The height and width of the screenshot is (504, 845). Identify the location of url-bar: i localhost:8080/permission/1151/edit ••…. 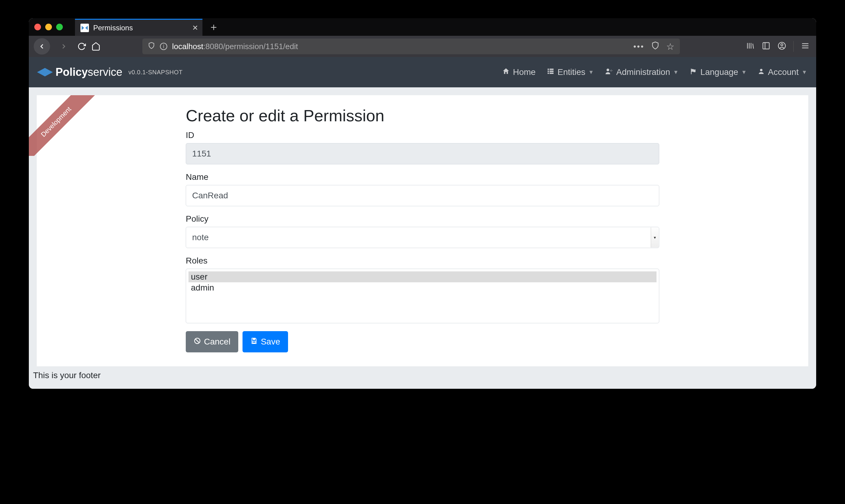
(411, 46).